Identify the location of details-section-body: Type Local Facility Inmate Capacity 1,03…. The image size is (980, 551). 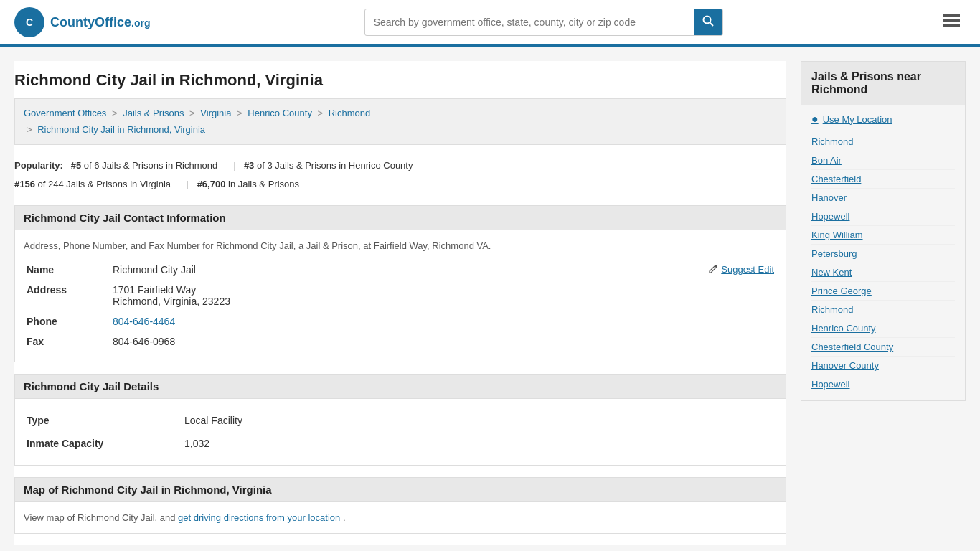
(400, 432).